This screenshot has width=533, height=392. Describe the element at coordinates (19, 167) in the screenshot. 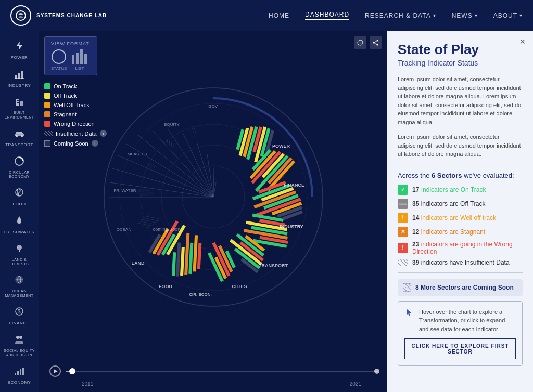

I see `sidebar-item-circular-economy: CIRCULAR ECONOMY` at that location.